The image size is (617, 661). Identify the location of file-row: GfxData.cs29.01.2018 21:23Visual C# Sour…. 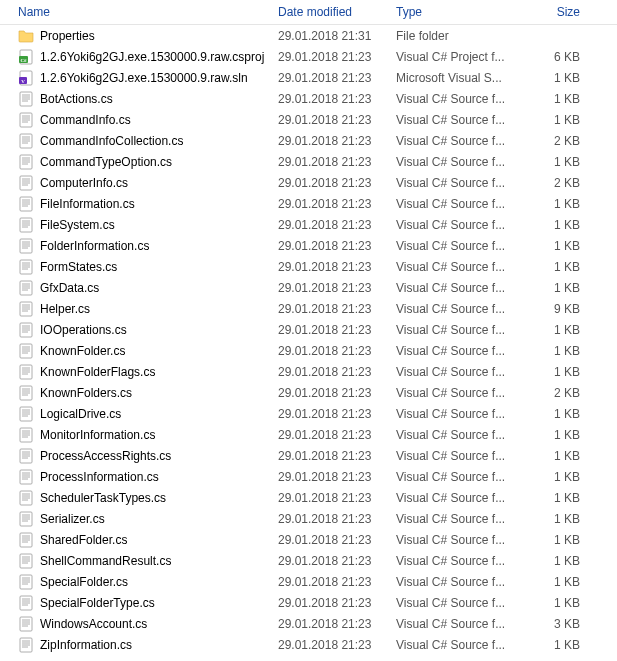
(308, 288).